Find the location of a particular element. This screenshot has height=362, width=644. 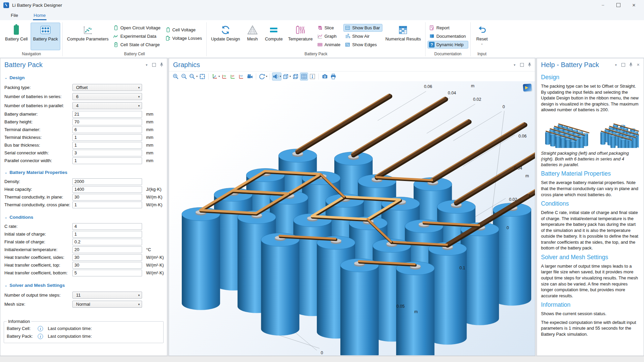

heat-capacity-input is located at coordinates (107, 189).